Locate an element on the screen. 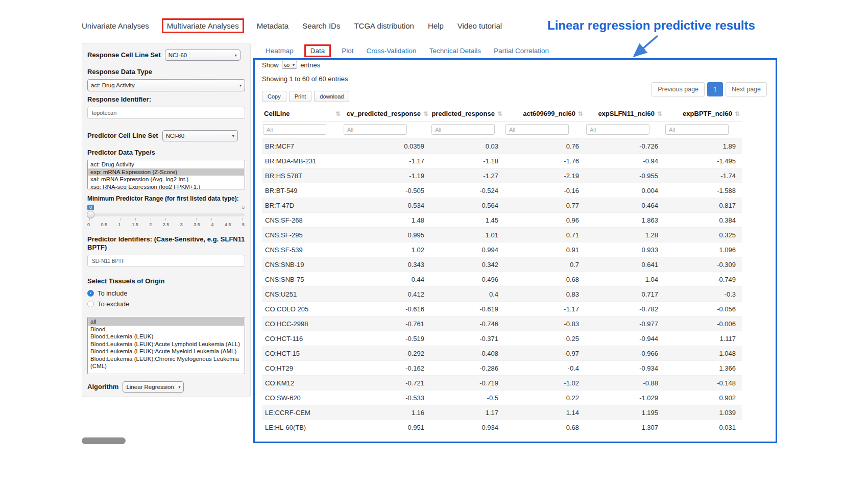 The height and width of the screenshot is (488, 868). cell-value: 0.031 is located at coordinates (703, 428).